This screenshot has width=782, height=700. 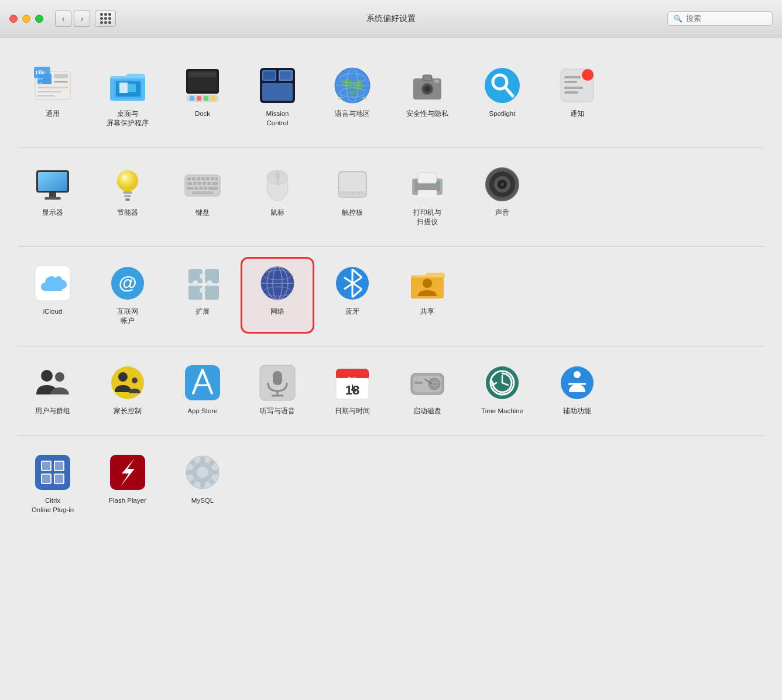 What do you see at coordinates (277, 97) in the screenshot?
I see `icon-item-mission: MissionControl` at bounding box center [277, 97].